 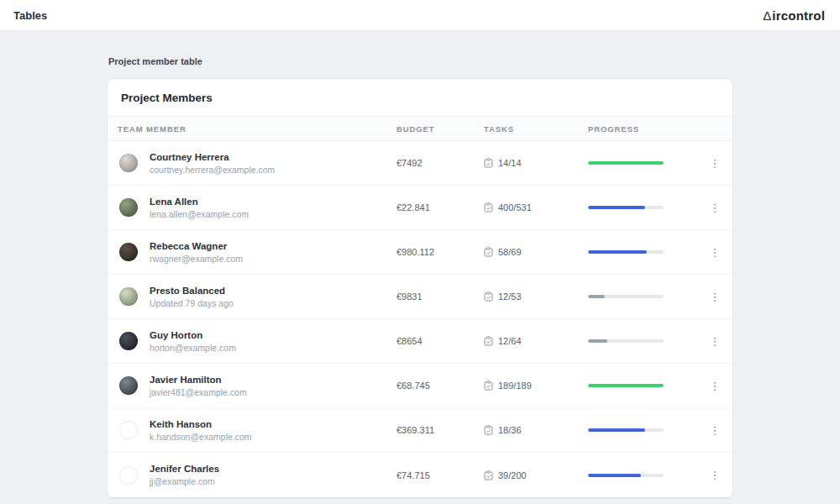 What do you see at coordinates (647, 129) in the screenshot?
I see `column-header-progress: Progress` at bounding box center [647, 129].